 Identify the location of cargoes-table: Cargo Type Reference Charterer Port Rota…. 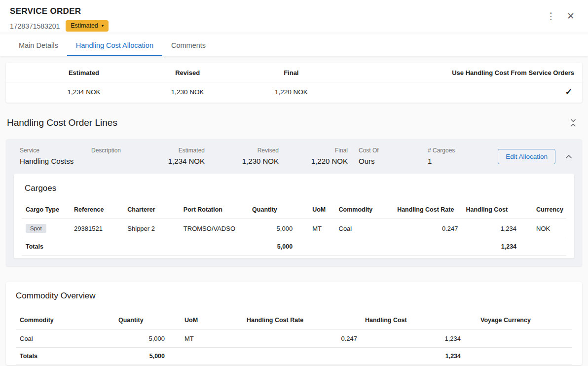
(294, 228).